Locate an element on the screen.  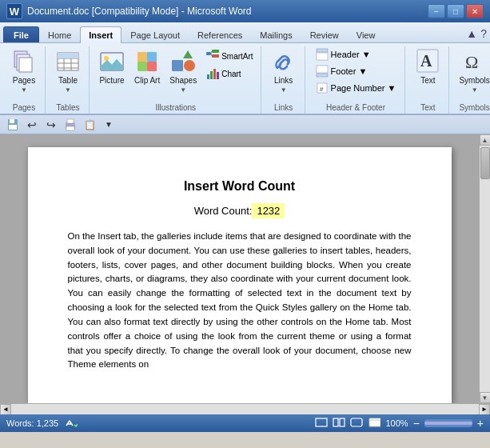
zoom-track is located at coordinates (448, 423).